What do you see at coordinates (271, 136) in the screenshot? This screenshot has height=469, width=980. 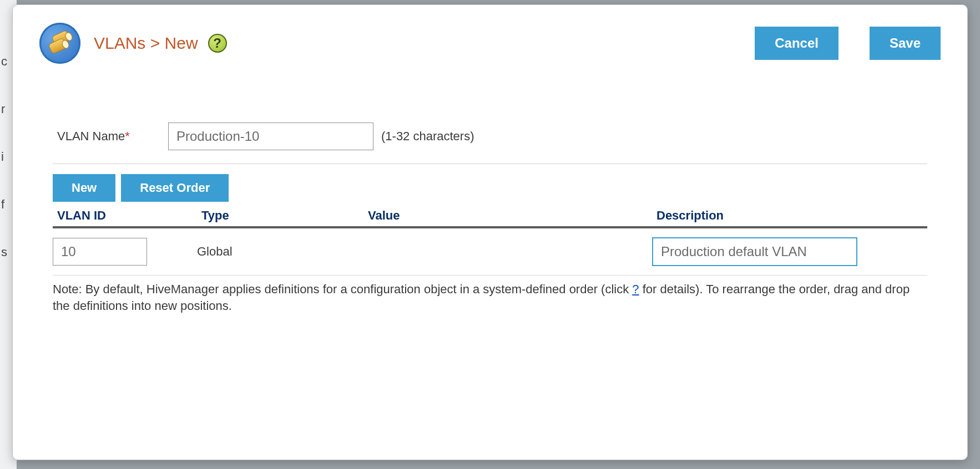 I see `vlan-name-input` at bounding box center [271, 136].